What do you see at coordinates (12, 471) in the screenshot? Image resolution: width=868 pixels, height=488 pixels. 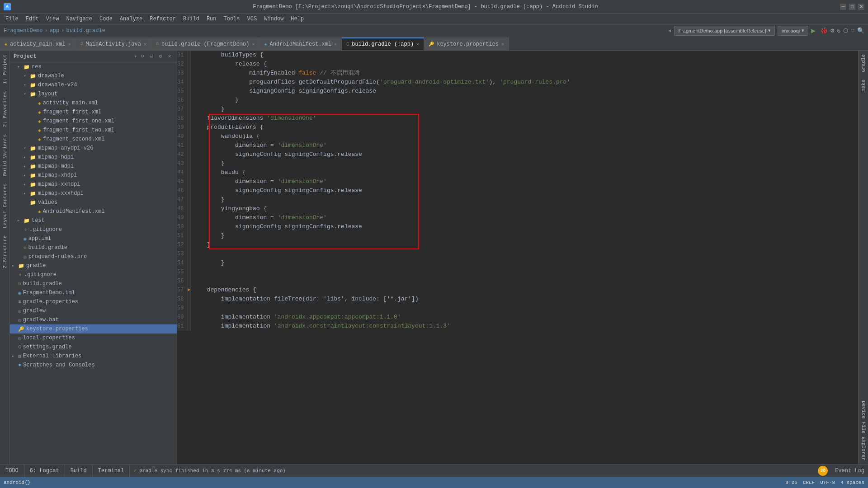 I see `todo-tab: TODO` at bounding box center [12, 471].